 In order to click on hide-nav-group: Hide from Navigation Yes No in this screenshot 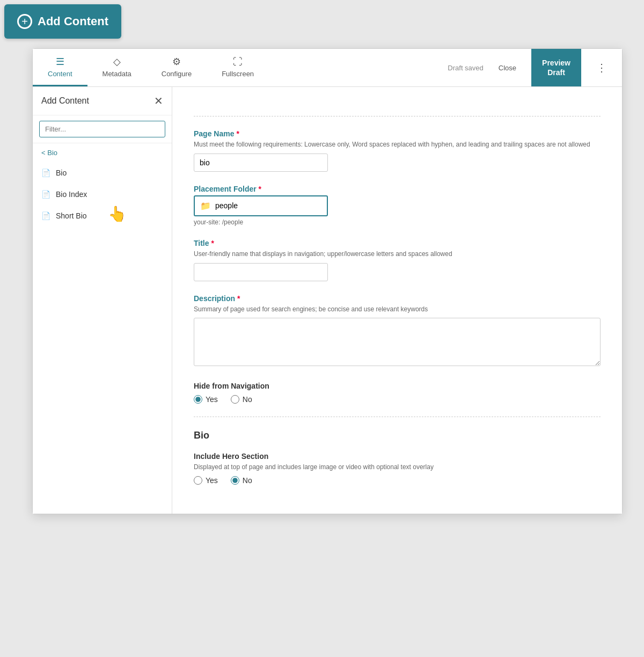, I will do `click(397, 392)`.